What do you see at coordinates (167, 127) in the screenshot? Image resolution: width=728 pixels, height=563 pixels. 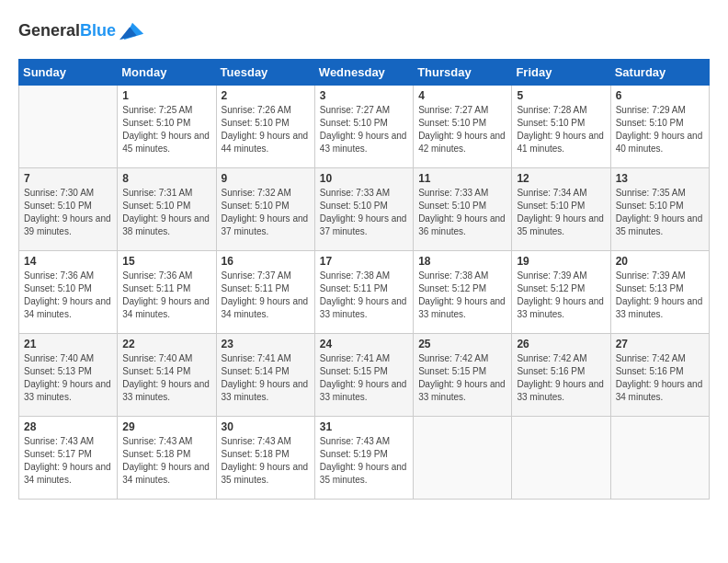 I see `day-cell: 1 Sunrise: 7:25 AMSunset: 5:10 PMDayligh…` at bounding box center [167, 127].